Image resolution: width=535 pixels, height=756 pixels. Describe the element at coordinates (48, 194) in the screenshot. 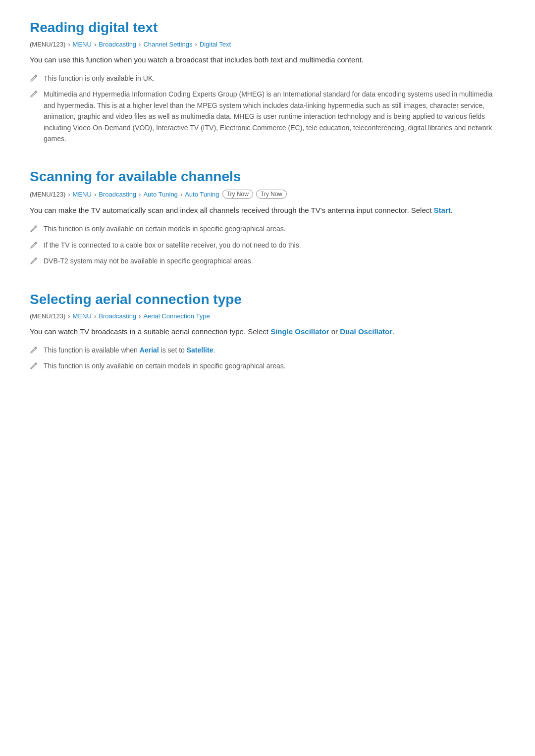

I see `breadcrumb-menu123-scan: (MENU/123)` at that location.